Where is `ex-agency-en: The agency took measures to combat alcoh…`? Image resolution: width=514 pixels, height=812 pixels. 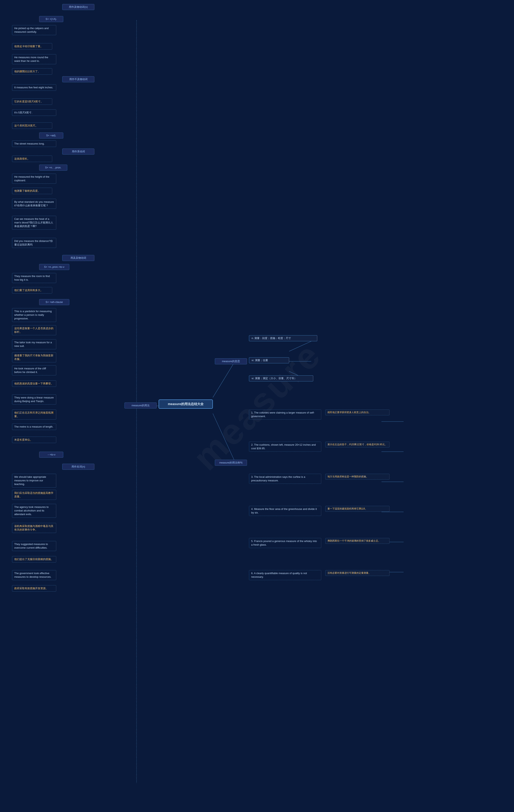
ex-agency-en: The agency took measures to combat alcoh… is located at coordinates (34, 511).